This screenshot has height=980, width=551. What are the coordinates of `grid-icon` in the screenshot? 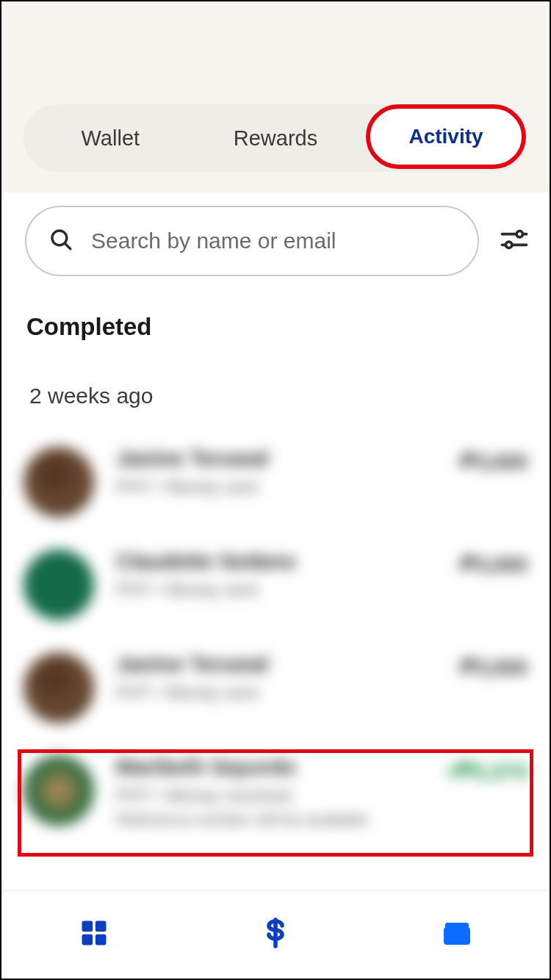 It's located at (94, 934).